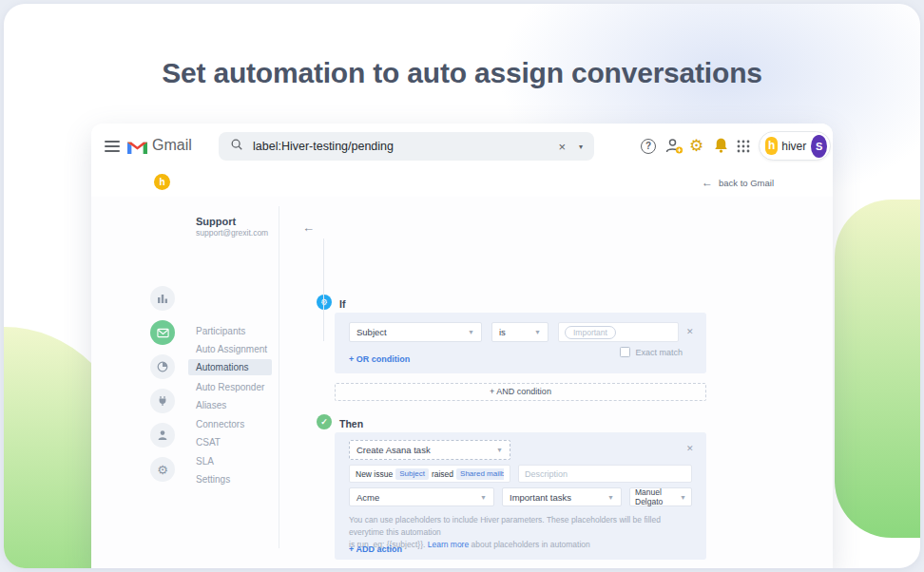 The image size is (924, 572). I want to click on then-step-icon: ✓, so click(324, 422).